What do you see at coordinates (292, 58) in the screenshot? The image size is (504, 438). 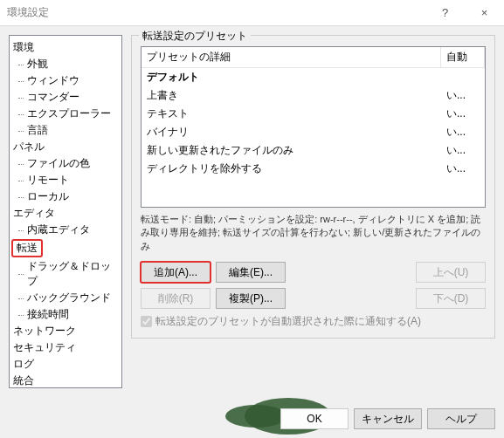 I see `col-preset-name: プリセットの詳細` at bounding box center [292, 58].